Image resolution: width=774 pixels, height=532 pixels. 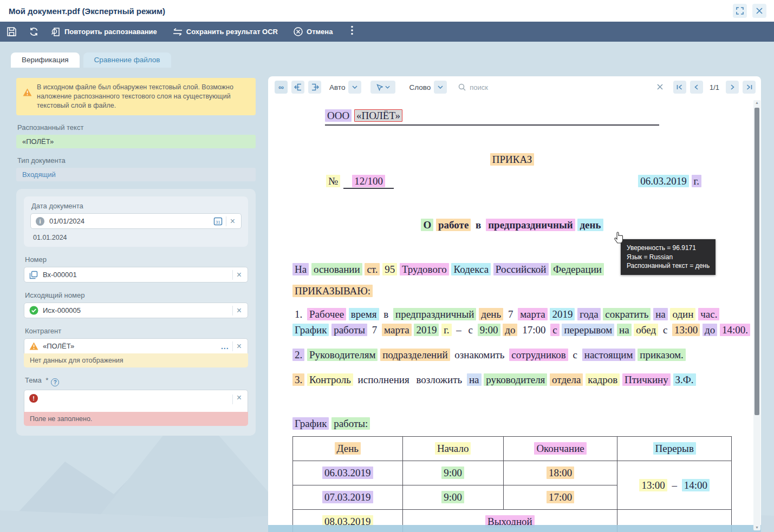 What do you see at coordinates (662, 355) in the screenshot?
I see `ocr-word: приказом.` at bounding box center [662, 355].